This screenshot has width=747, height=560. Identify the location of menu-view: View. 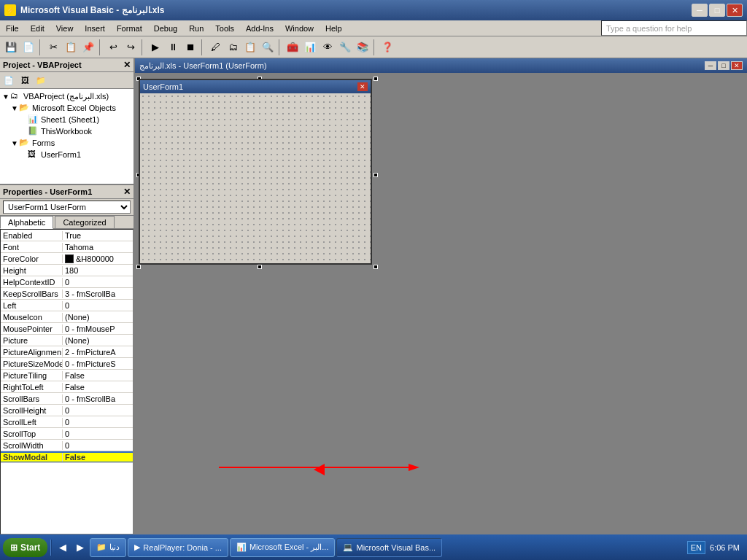
(65, 28).